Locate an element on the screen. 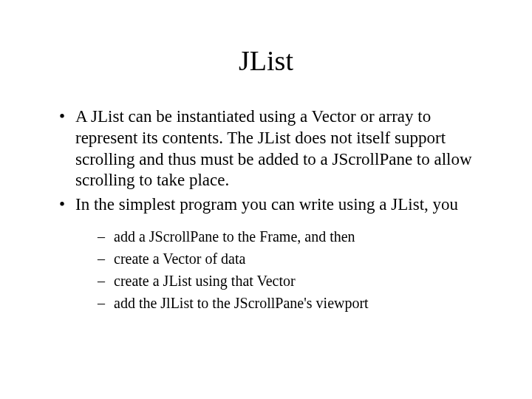 The image size is (532, 399). sub-bullet-item: add the JlList to the JScrollPane's view… is located at coordinates (289, 303).